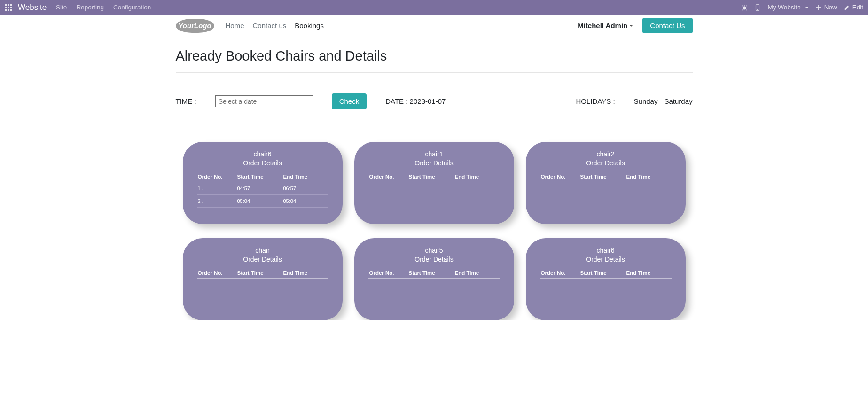 Image resolution: width=868 pixels, height=396 pixels. Describe the element at coordinates (186, 101) in the screenshot. I see `time-label: TIME :` at that location.